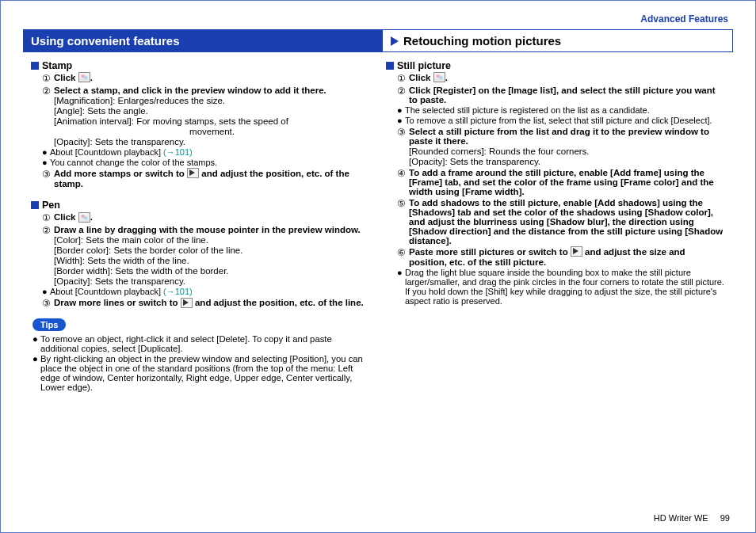 The image size is (756, 533). I want to click on step-3: ③ Draw more lines or switch to and adjus…, so click(206, 303).